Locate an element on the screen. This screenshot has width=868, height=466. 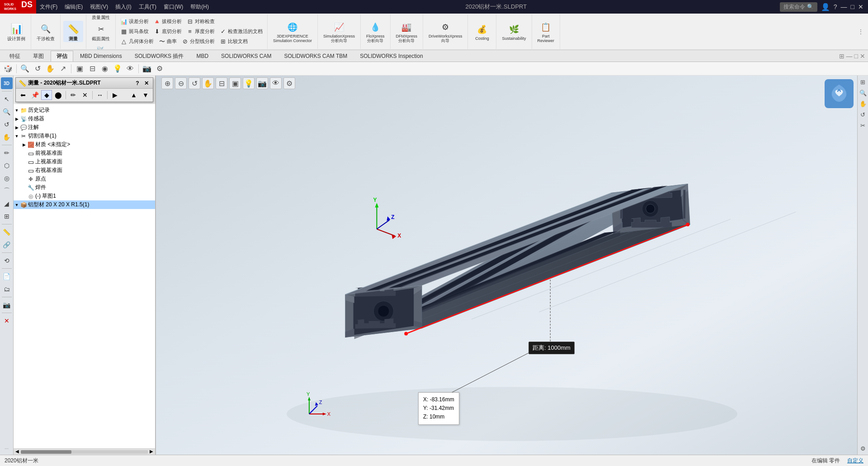
measure-btn: 📏 测量 is located at coordinates (73, 32).